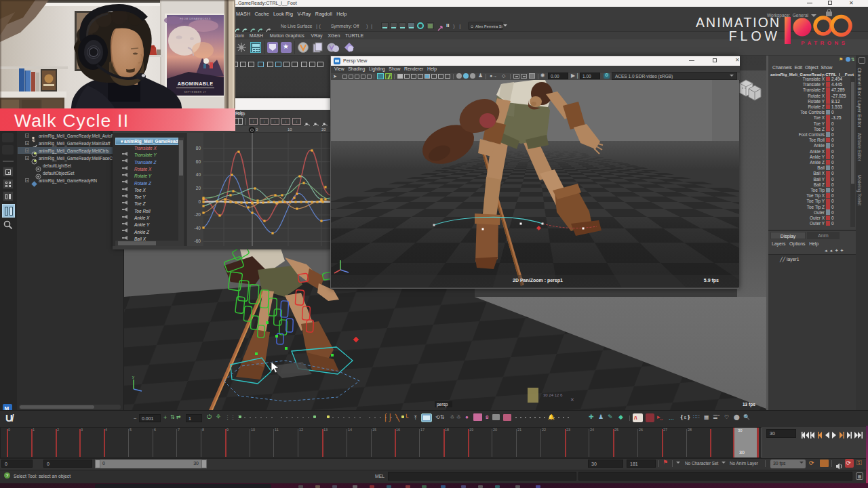 Image resolution: width=868 pixels, height=488 pixels. I want to click on svg-text: 60, so click(199, 161).